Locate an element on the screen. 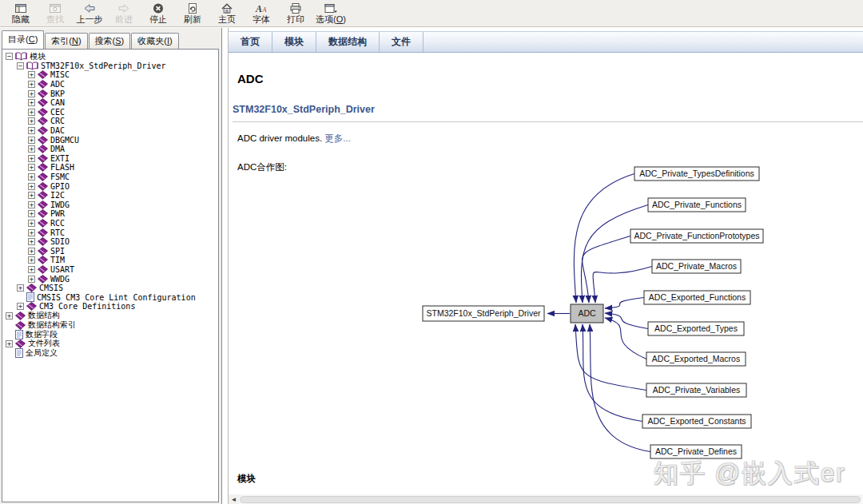  module-group-link: STM32F10x_StdPeriph_Driver is located at coordinates (304, 109).